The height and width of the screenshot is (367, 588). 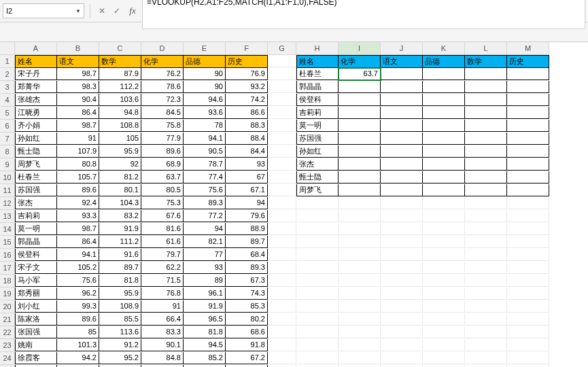 What do you see at coordinates (282, 281) in the screenshot?
I see `cell-G18` at bounding box center [282, 281].